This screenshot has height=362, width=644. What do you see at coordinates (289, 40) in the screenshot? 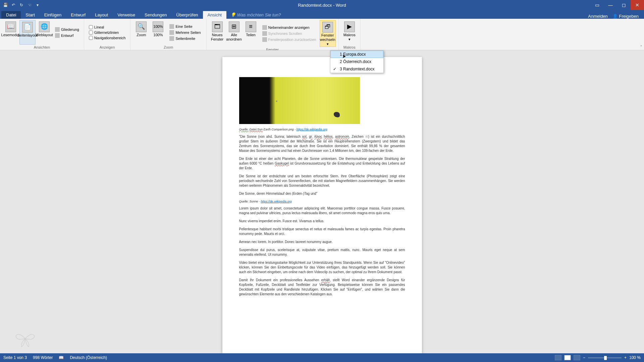
I see `fensterposition-button: Fensterposition zurücksetzen` at bounding box center [289, 40].